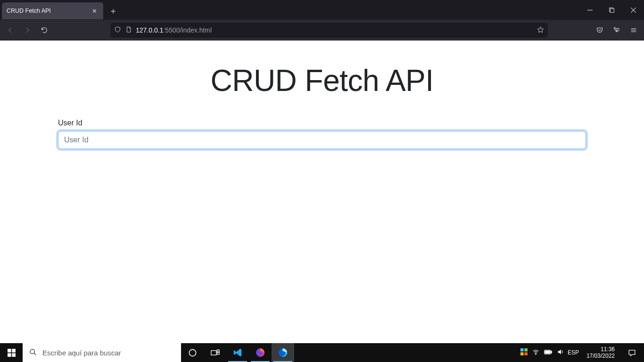  I want to click on vscode-icon, so click(238, 353).